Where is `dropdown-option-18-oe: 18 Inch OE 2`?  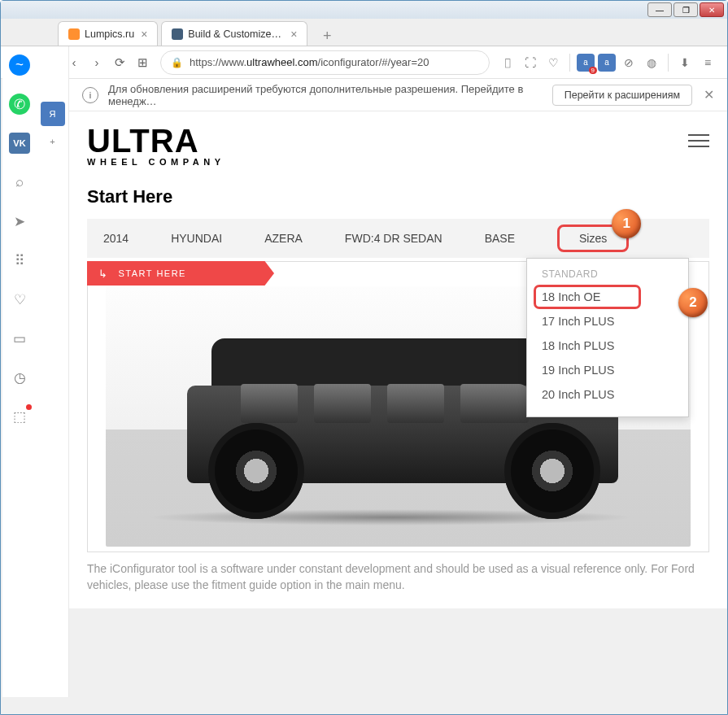 dropdown-option-18-oe: 18 Inch OE 2 is located at coordinates (608, 297).